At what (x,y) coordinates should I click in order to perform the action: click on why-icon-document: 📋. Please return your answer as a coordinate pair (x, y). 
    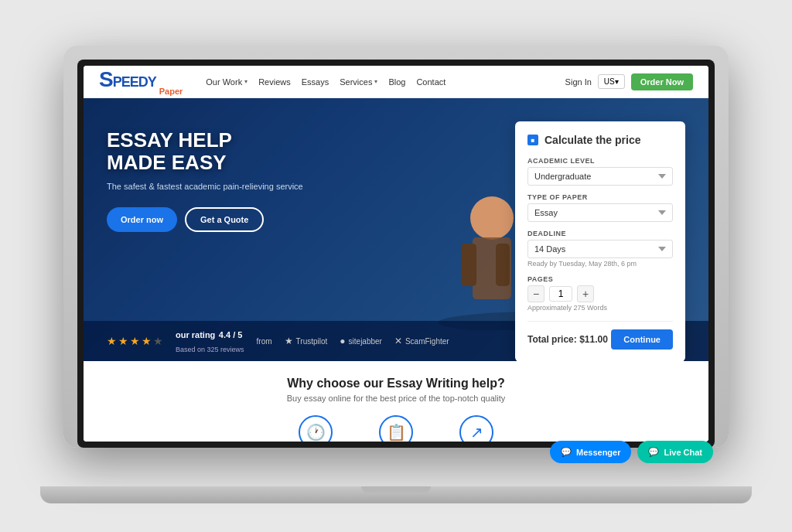
    Looking at the image, I should click on (396, 428).